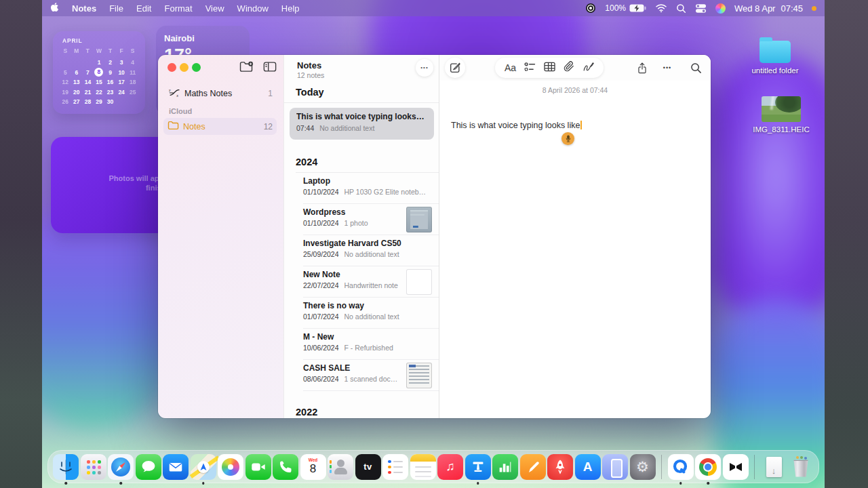 Image resolution: width=868 pixels, height=488 pixels. What do you see at coordinates (667, 68) in the screenshot?
I see `more-options-button` at bounding box center [667, 68].